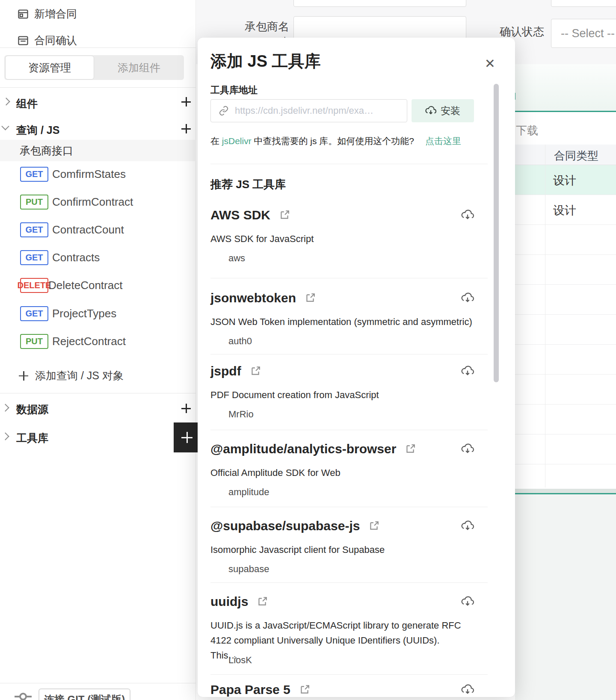  What do you see at coordinates (566, 491) in the screenshot?
I see `table-bottom-band` at bounding box center [566, 491].